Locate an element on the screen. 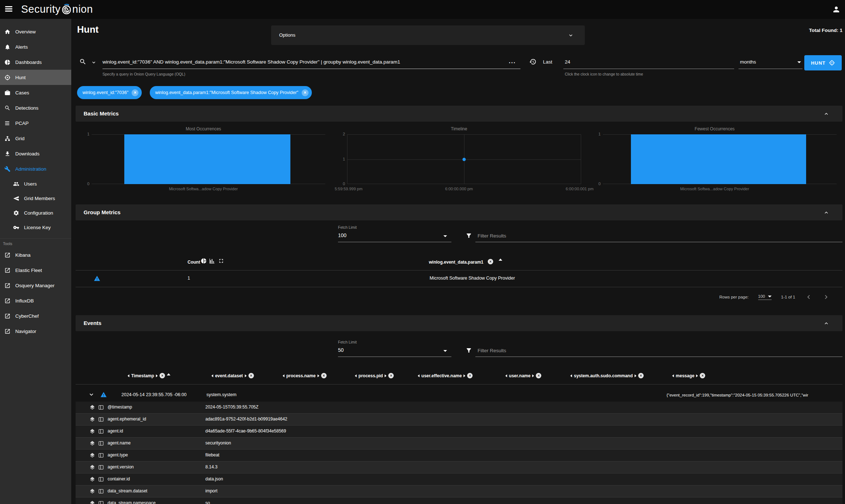 Image resolution: width=845 pixels, height=504 pixels. timeline-data-point is located at coordinates (464, 159).